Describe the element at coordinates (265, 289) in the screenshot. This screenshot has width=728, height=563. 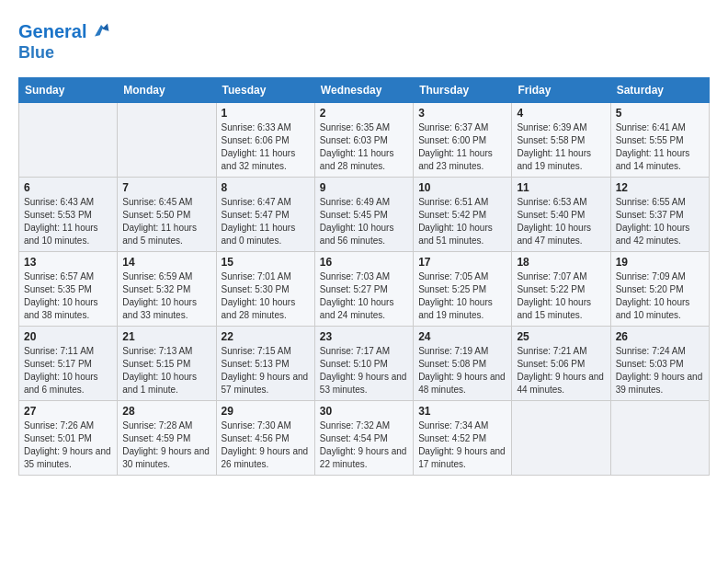
I see `calendar-cell: 15 Sunrise: 7:01 AMSunset: 5:30 PMDaylig…` at that location.